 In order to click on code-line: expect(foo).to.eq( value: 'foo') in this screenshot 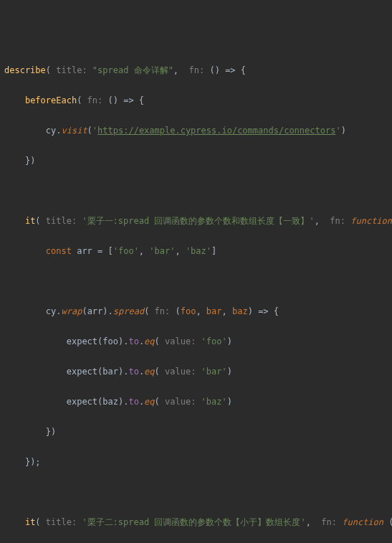, I will do `click(196, 341)`.